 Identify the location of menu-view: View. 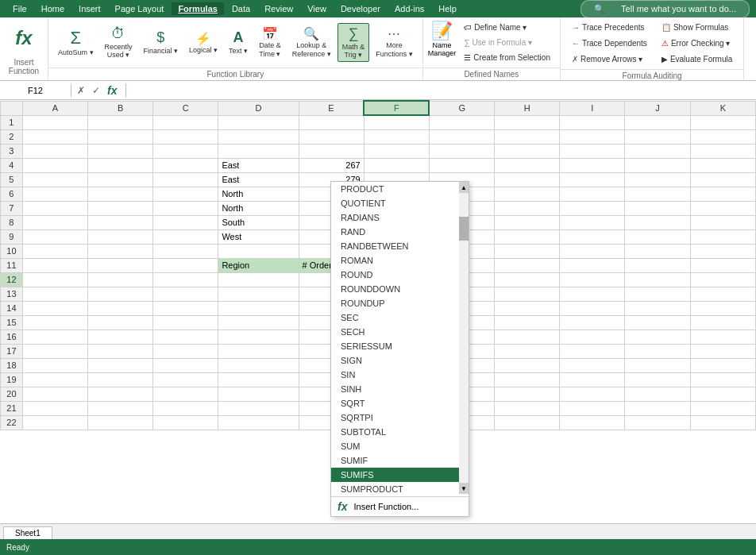
(317, 9).